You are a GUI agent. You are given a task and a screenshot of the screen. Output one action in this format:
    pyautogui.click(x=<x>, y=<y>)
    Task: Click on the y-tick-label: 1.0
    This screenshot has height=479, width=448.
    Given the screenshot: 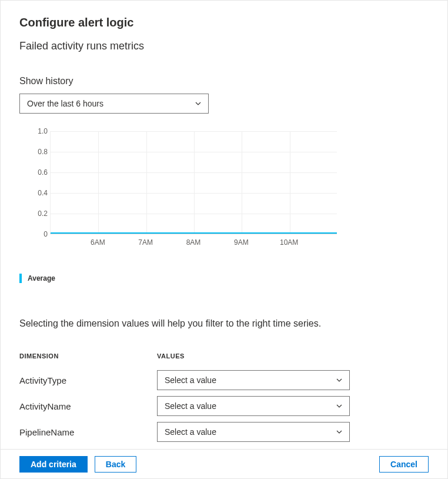 What is the action you would take?
    pyautogui.click(x=42, y=131)
    